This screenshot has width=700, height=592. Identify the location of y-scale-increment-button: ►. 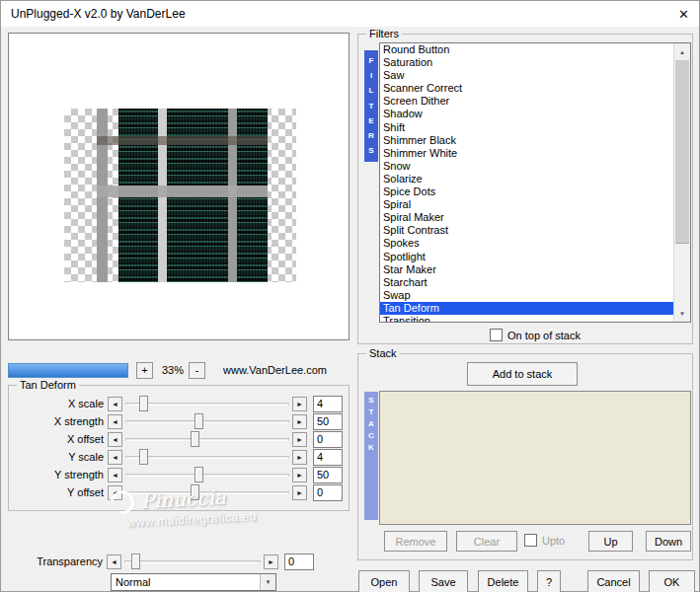
(300, 458).